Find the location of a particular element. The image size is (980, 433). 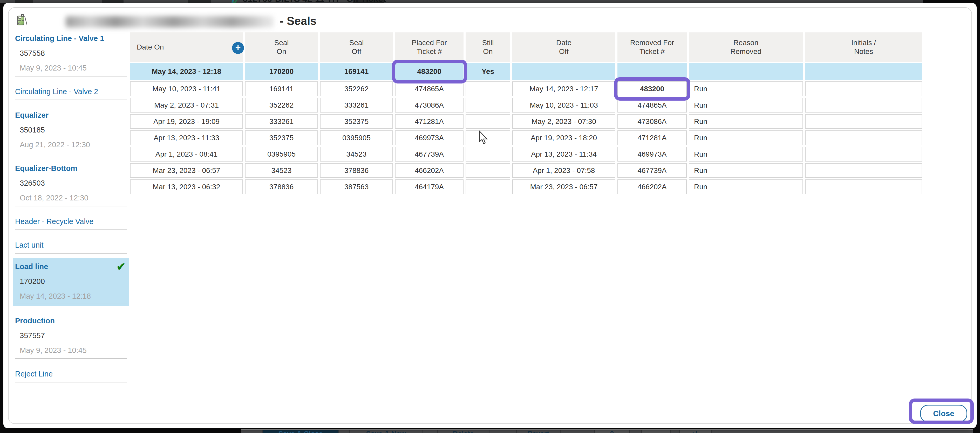

sidebar-item-label: Equalizer is located at coordinates (32, 116).